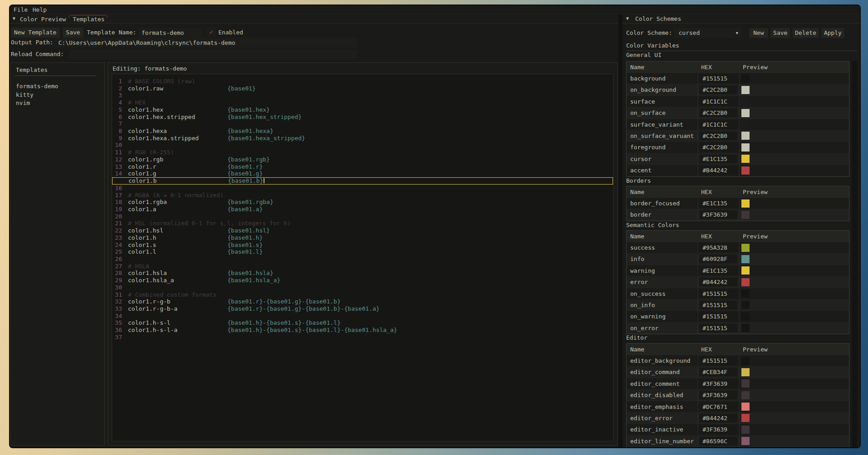  I want to click on editor-line-selected: color1.b{base01.b}, so click(363, 181).